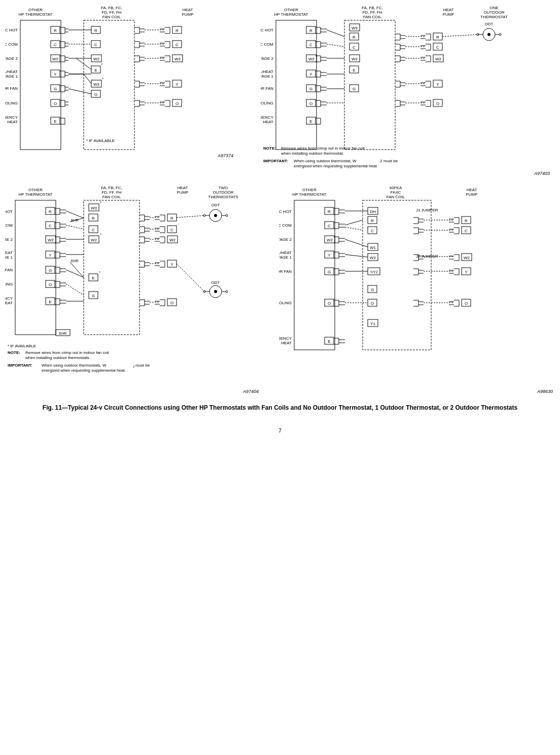 This screenshot has width=560, height=755. What do you see at coordinates (396, 193) in the screenshot?
I see `svg-text: FK4C` at bounding box center [396, 193].